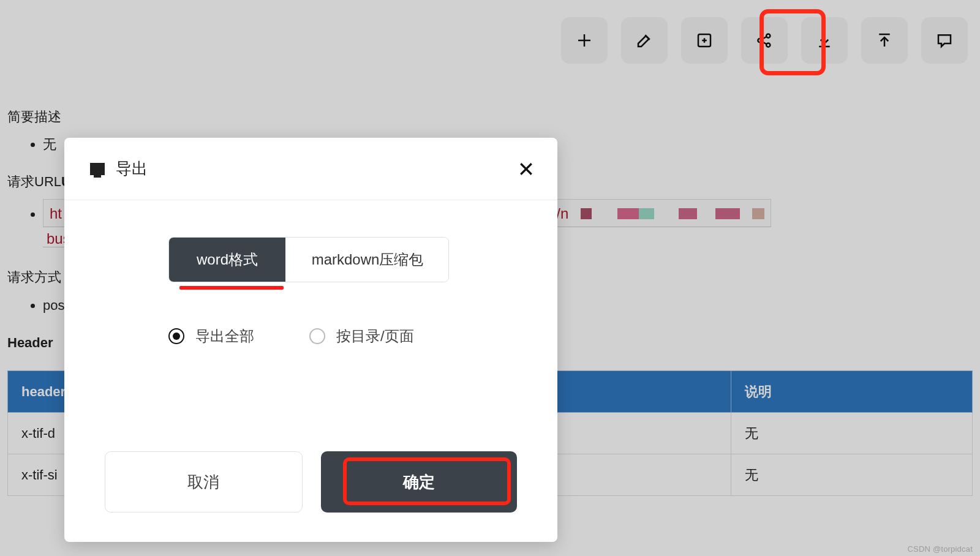  What do you see at coordinates (317, 336) in the screenshot?
I see `radio-circle-icon` at bounding box center [317, 336].